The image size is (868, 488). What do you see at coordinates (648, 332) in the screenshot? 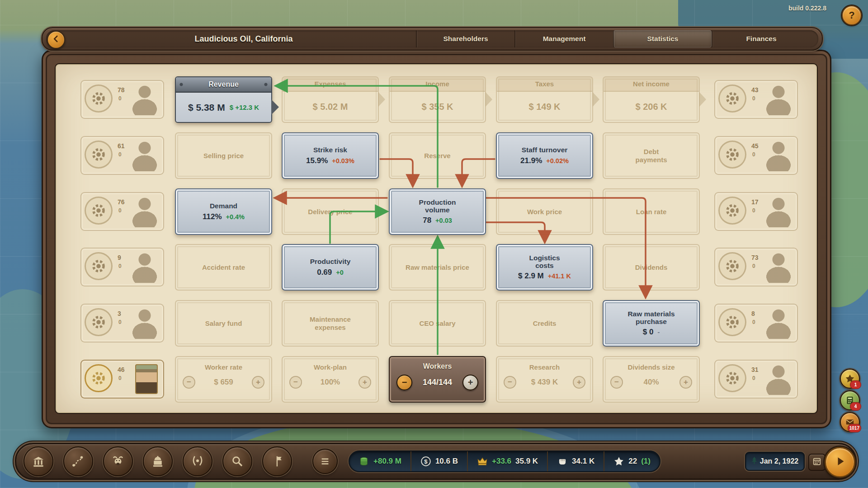
I see `node-value: $ 0` at bounding box center [648, 332].